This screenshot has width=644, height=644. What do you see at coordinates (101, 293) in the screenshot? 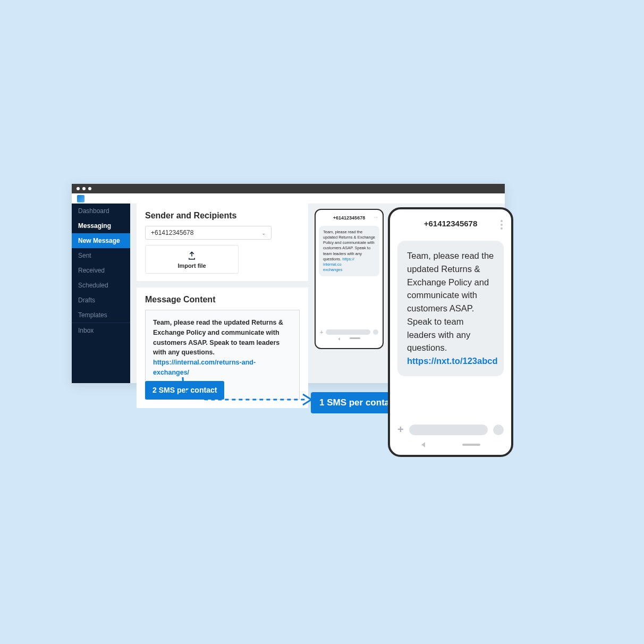
I see `sidebar: DashboardMessagingNew MessageSentReceive…` at bounding box center [101, 293].